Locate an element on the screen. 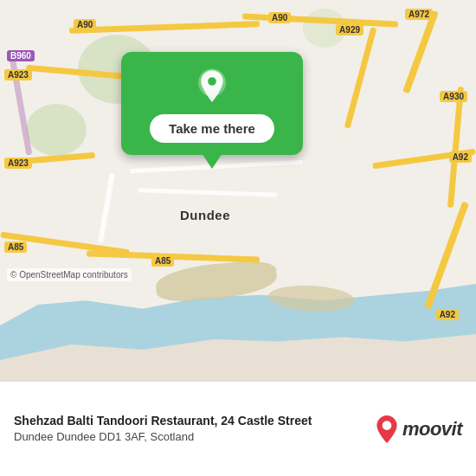 This screenshot has width=476, height=476. restaurant-info: Shehzad Balti Tandoori Restaurant, 24 Ca… is located at coordinates (189, 428).